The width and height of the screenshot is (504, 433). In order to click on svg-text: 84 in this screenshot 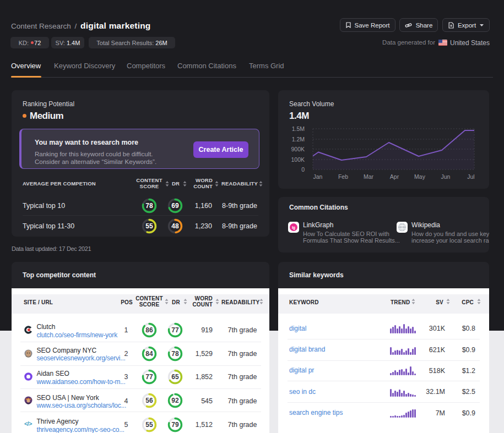, I will do `click(149, 354)`.